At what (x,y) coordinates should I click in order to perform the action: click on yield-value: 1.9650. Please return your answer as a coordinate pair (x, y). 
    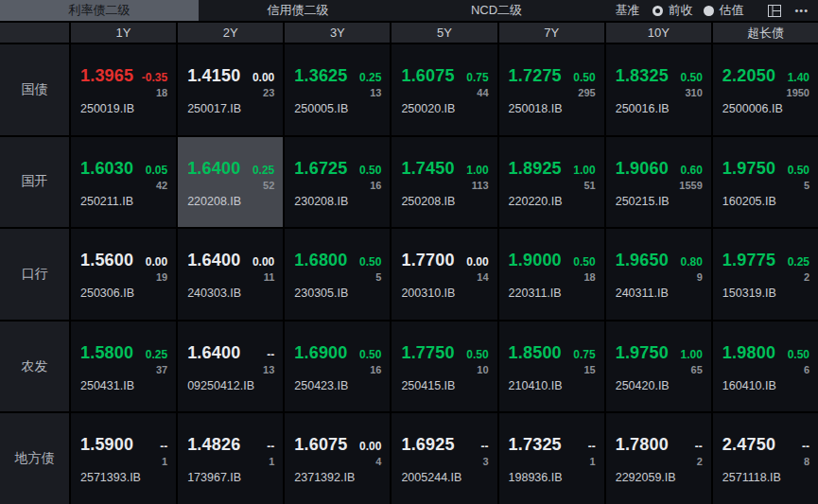
    Looking at the image, I should click on (642, 261).